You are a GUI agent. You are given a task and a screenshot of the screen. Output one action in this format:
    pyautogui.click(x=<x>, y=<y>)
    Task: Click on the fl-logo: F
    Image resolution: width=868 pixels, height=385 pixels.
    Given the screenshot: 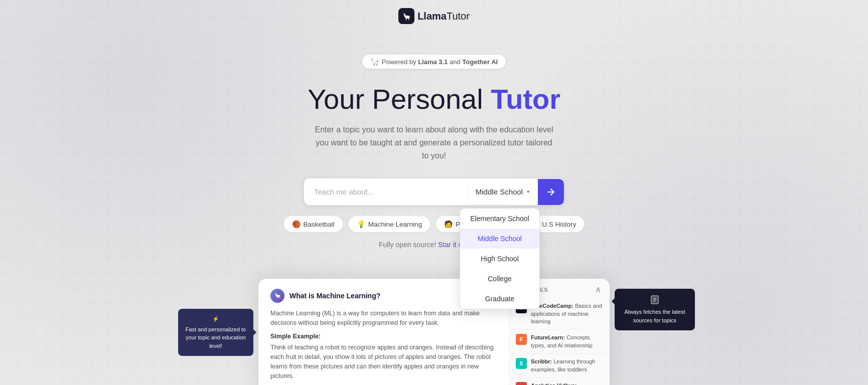 What is the action you would take?
    pyautogui.click(x=521, y=339)
    